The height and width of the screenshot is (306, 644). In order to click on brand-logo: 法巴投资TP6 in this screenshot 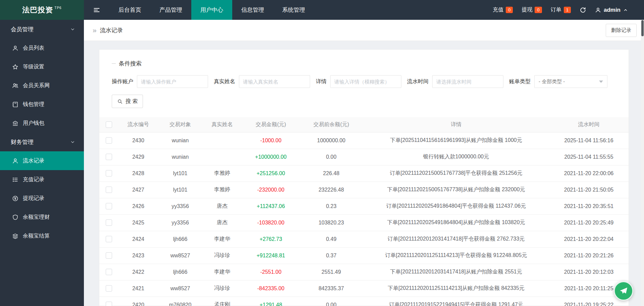, I will do `click(42, 10)`.